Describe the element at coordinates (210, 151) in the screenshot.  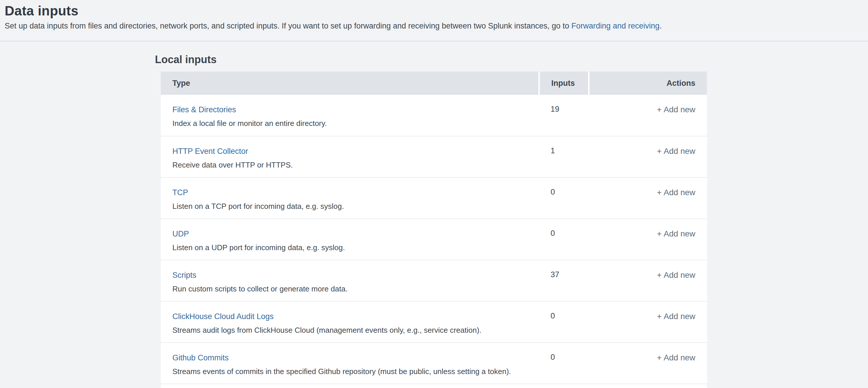
I see `input-type-link: HTTP Event Collector` at that location.